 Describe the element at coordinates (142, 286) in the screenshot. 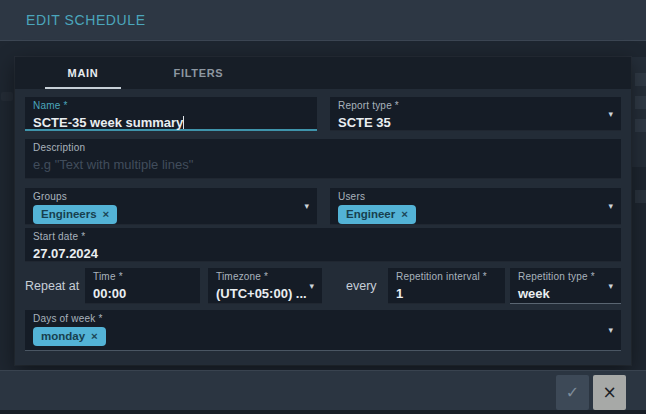

I see `time-field: Time * 00:00` at that location.